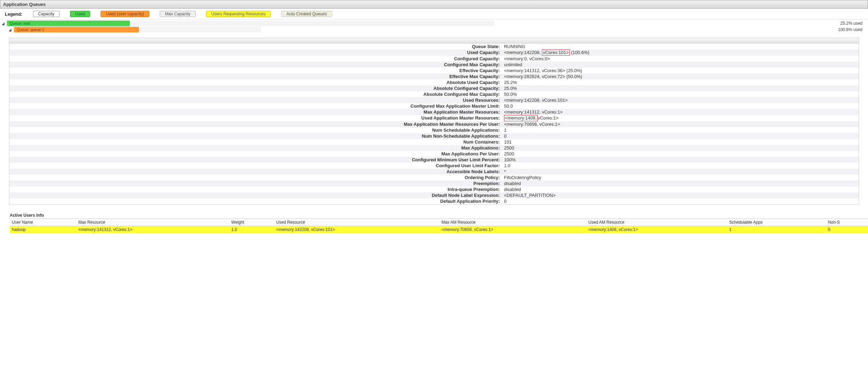  I want to click on users-header-row: User NameMax ResourceWeightUsed Resource…, so click(439, 222).